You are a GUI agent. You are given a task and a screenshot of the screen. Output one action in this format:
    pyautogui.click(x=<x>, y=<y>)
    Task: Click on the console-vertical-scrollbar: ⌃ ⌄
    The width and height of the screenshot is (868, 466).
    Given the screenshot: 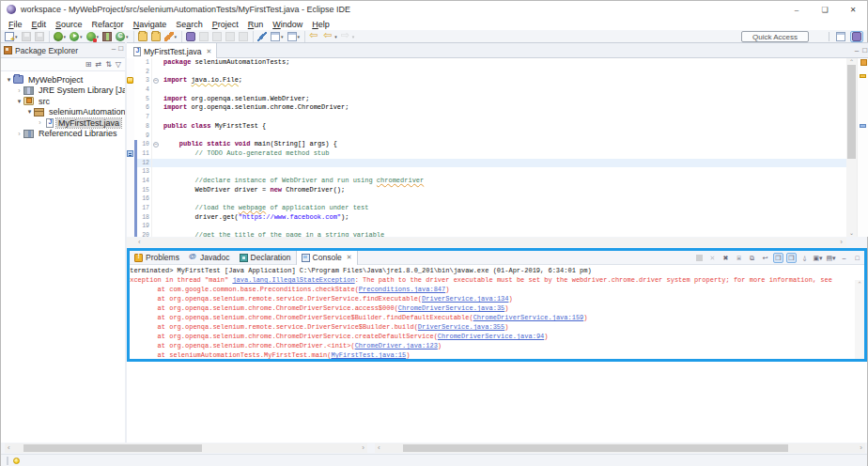 What is the action you would take?
    pyautogui.click(x=860, y=319)
    